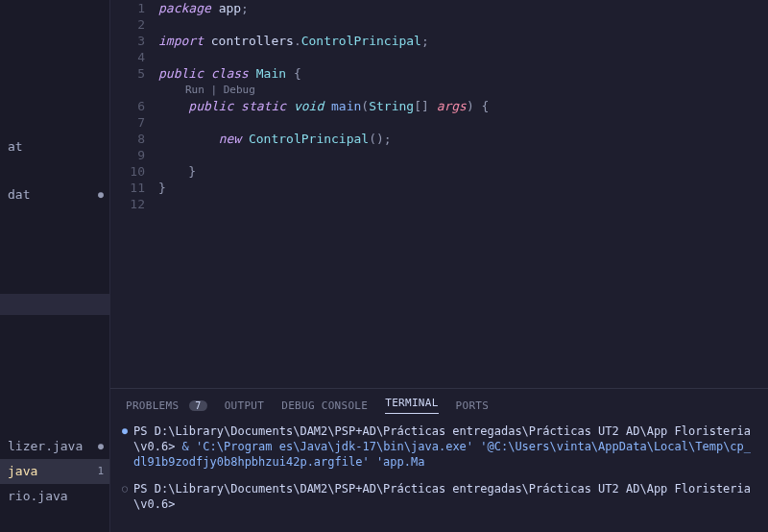 Image resolution: width=768 pixels, height=532 pixels. Describe the element at coordinates (440, 404) in the screenshot. I see `panel-tab-bar: PROBLEMS 7 OUTPUT DEBUG CONSOLE TERMINAL…` at that location.